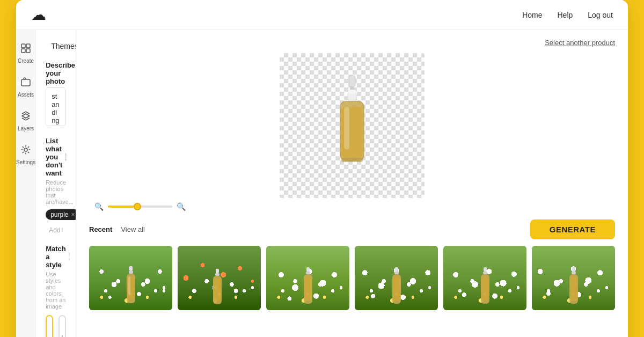 This screenshot has height=337, width=644. Describe the element at coordinates (26, 87) in the screenshot. I see `sidebar-item-assets: Assets` at that location.